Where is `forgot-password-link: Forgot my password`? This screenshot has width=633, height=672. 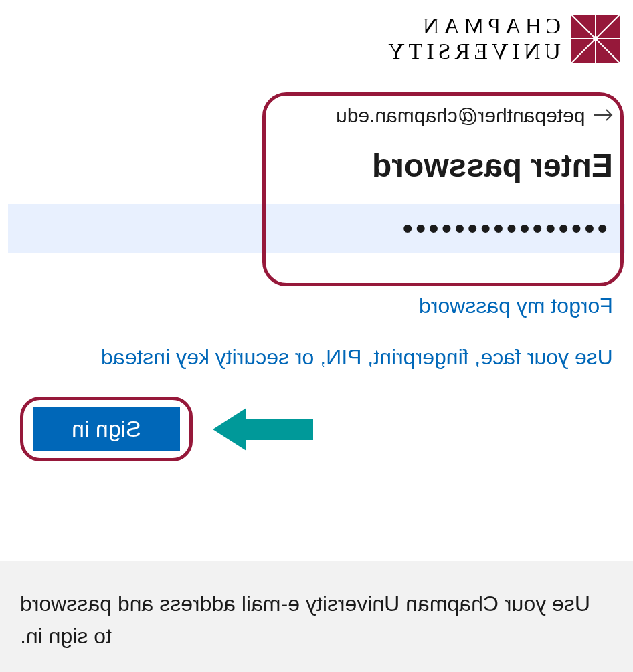 forgot-password-link: Forgot my password is located at coordinates (316, 286).